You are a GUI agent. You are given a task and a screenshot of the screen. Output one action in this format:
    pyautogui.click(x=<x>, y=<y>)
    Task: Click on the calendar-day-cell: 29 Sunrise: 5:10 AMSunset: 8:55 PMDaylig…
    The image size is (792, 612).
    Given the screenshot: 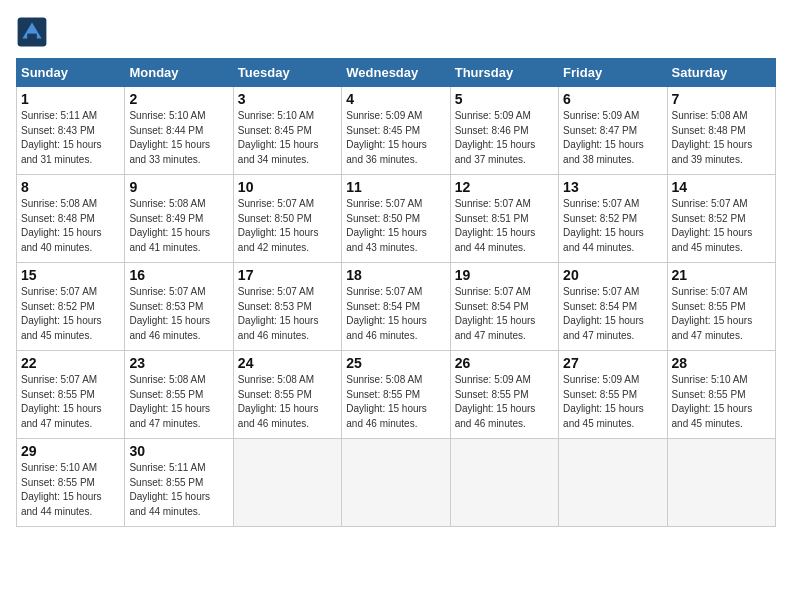 What is the action you would take?
    pyautogui.click(x=71, y=483)
    